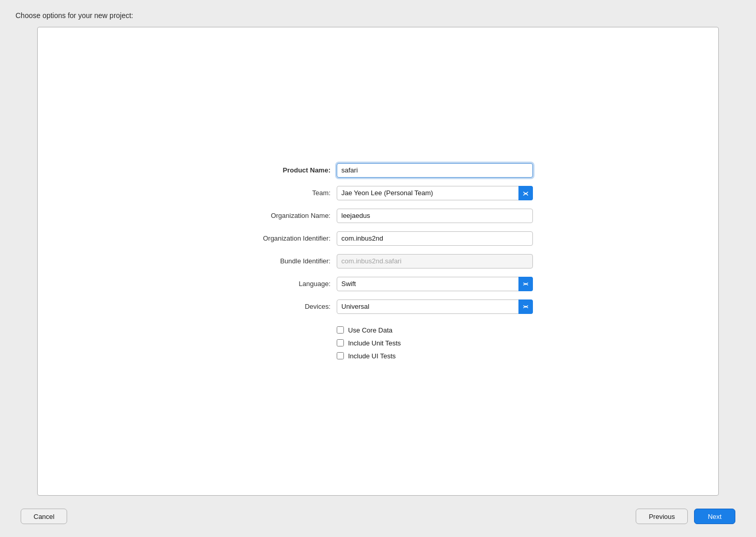 Image resolution: width=756 pixels, height=537 pixels. Describe the element at coordinates (378, 13) in the screenshot. I see `page-header: Choose options for your new project:` at that location.